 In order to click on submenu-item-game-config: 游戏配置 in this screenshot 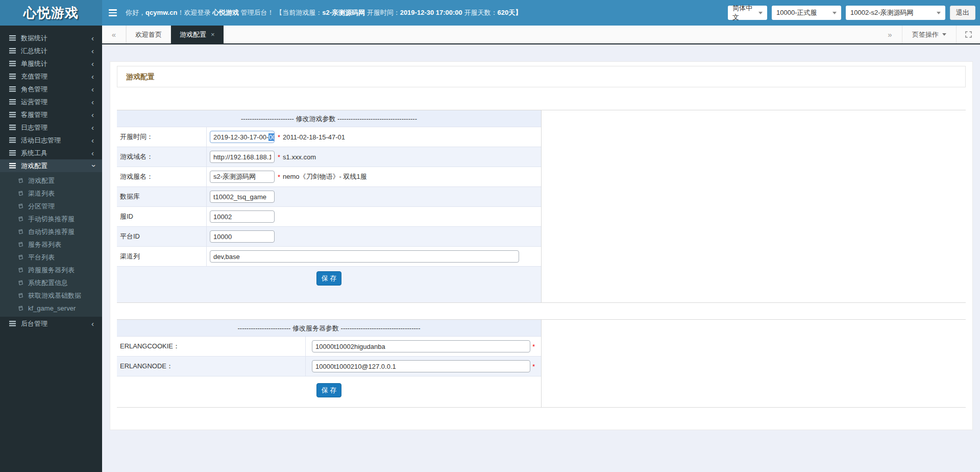, I will do `click(51, 181)`.